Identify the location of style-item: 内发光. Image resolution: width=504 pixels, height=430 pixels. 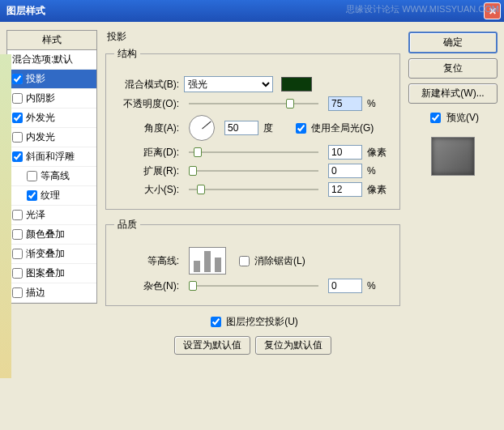
(52, 138).